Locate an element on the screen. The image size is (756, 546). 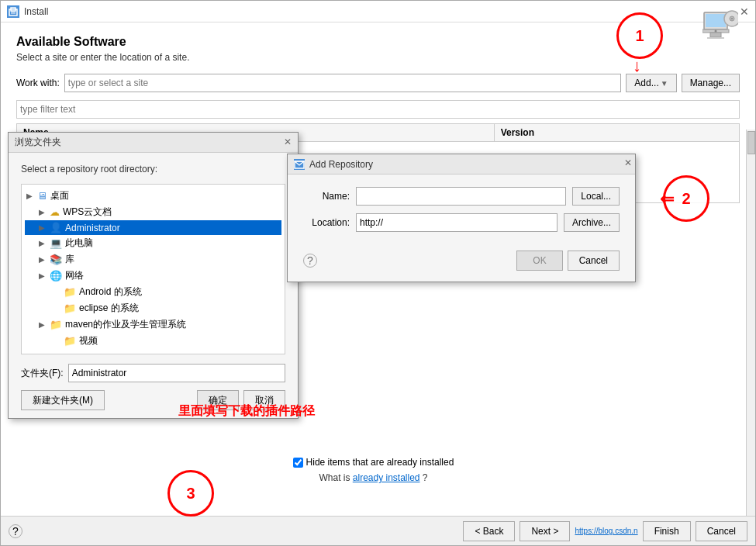
repo-location-row: Location: Archive... is located at coordinates (461, 223).